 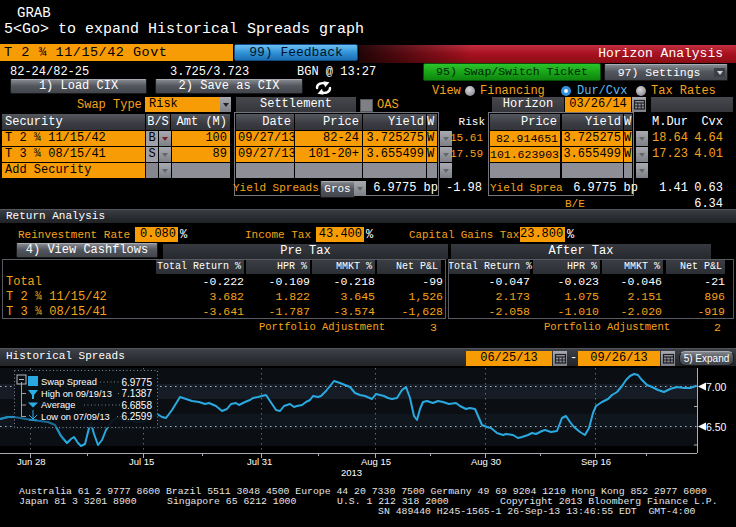 I want to click on svg-text: Swap Spread, so click(x=69, y=382).